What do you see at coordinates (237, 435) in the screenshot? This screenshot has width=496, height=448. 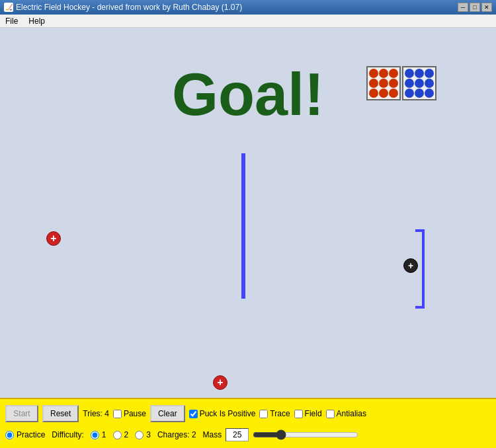 I see `mass-input` at bounding box center [237, 435].